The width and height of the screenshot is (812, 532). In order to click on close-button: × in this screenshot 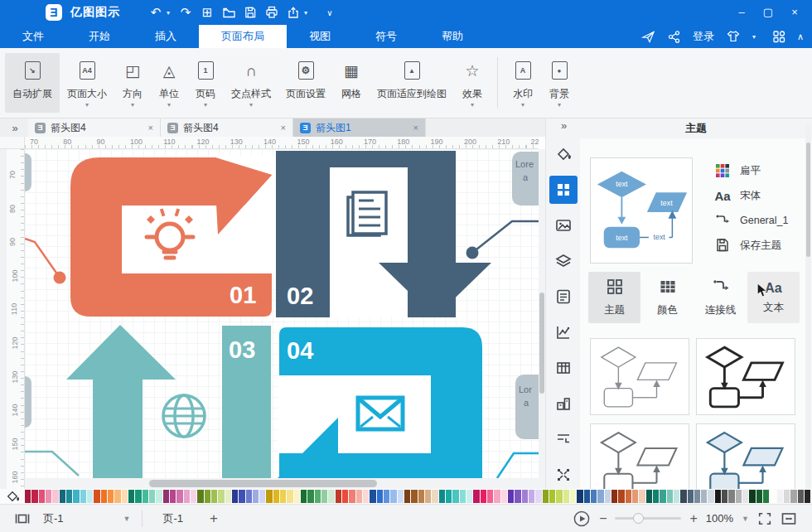, I will do `click(795, 12)`.